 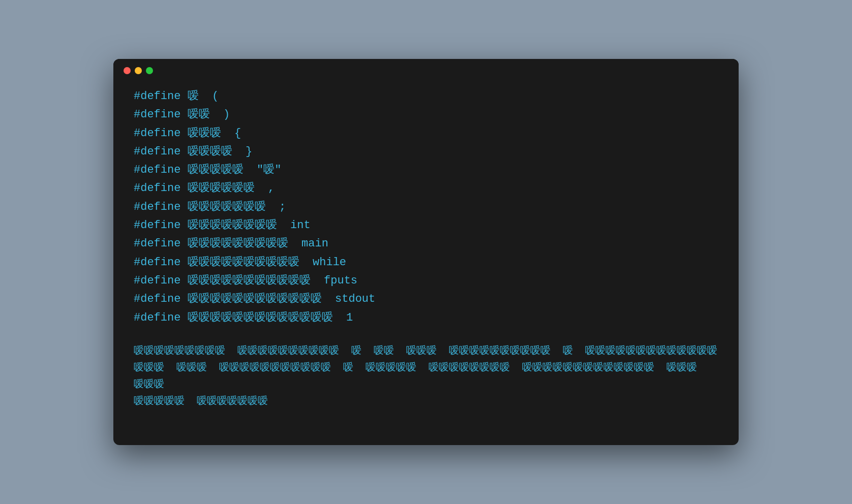 What do you see at coordinates (426, 281) in the screenshot?
I see `code-line: #define 嗳嗳嗳嗳嗳嗳嗳嗳嗳嗳嗳 fputs` at bounding box center [426, 281].